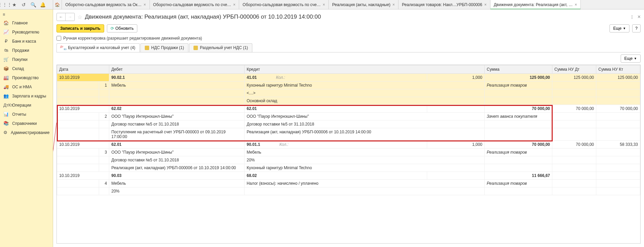 The image size is (644, 247). Describe the element at coordinates (456, 109) in the screenshot. I see `cell-qty` at that location.